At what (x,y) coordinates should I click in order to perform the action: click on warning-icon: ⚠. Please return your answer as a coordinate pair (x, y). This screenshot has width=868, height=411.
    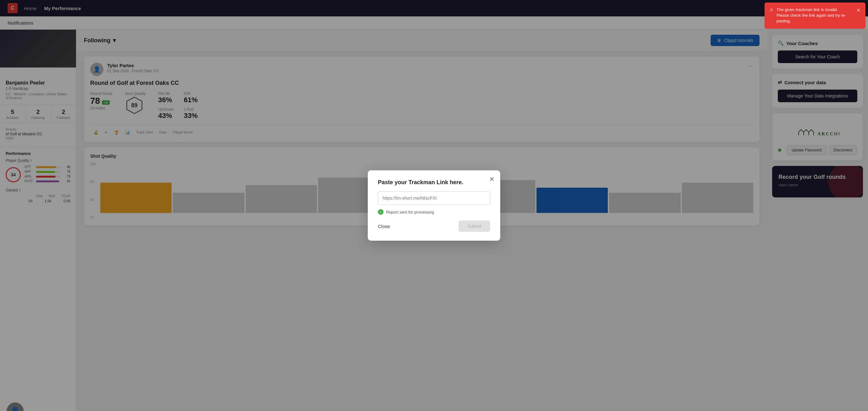
    Looking at the image, I should click on (772, 10).